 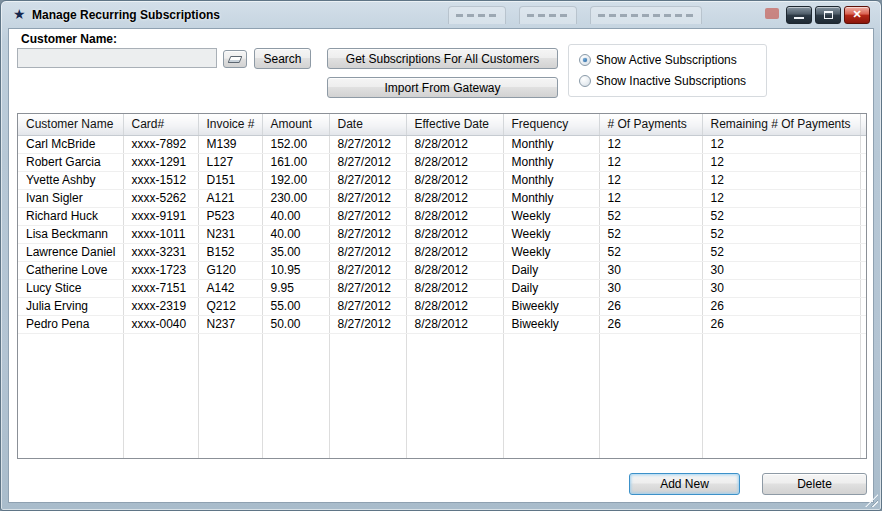 What do you see at coordinates (585, 81) in the screenshot?
I see `radio-show-inactive` at bounding box center [585, 81].